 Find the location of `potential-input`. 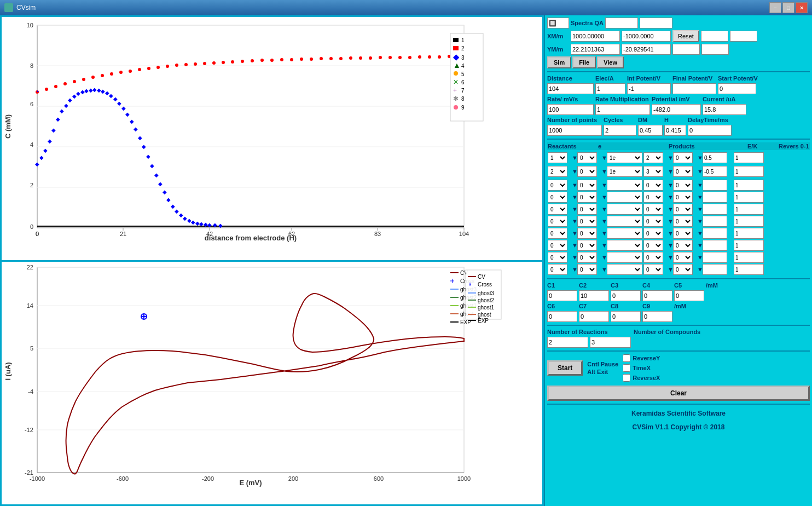

potential-input is located at coordinates (676, 110).